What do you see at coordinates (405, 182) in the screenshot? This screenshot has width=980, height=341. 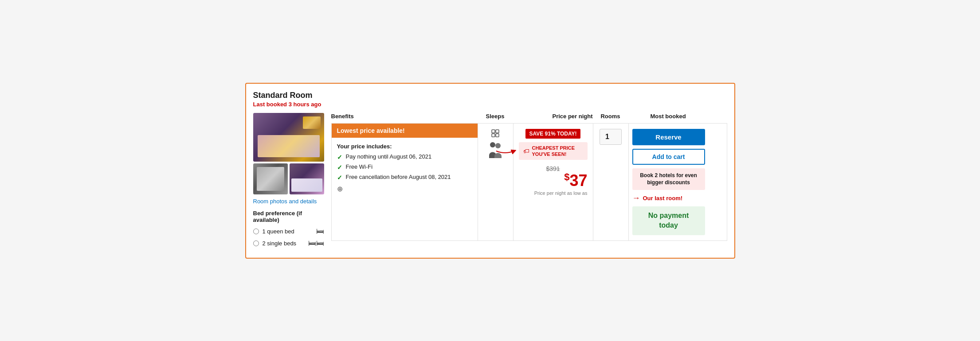 I see `benefits-cell: Lowest price available! Your price inclu…` at bounding box center [405, 182].